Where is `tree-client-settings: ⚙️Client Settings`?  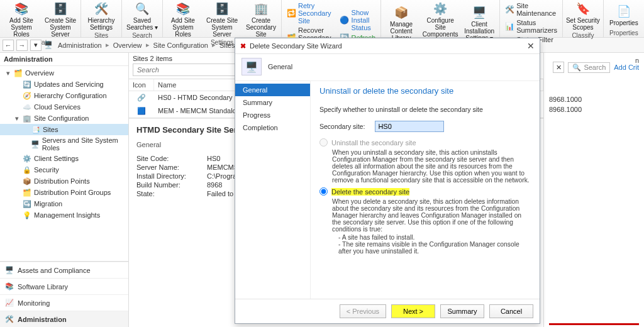 tree-client-settings: ⚙️Client Settings is located at coordinates (64, 158).